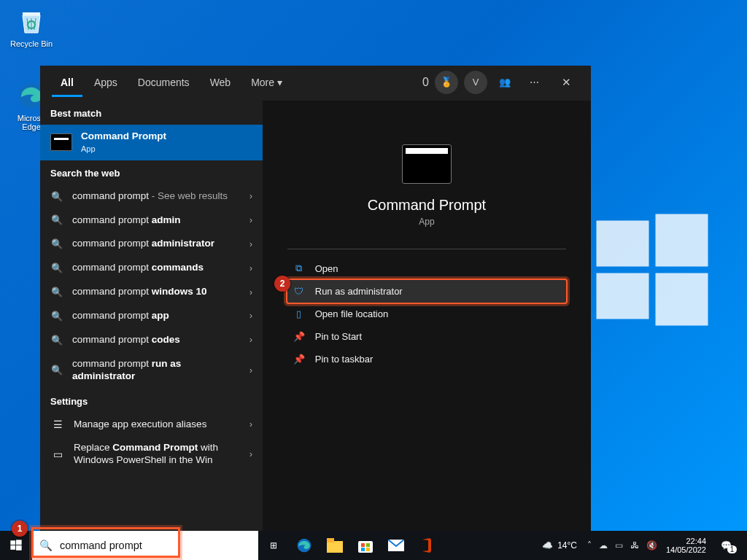  Describe the element at coordinates (589, 545) in the screenshot. I see `tray-chevron-up-icon: ˄` at that location.